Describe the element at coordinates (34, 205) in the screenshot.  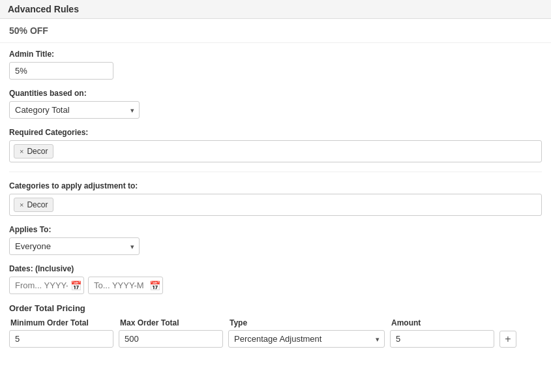
I see `adjustment-tag-decor: × Decor` at that location.